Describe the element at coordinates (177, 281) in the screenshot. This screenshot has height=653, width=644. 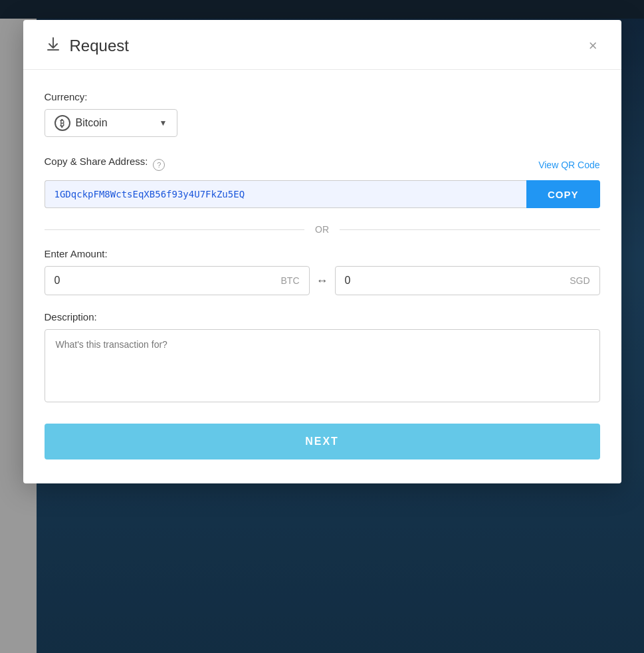
I see `btc-amount-field: BTC` at that location.